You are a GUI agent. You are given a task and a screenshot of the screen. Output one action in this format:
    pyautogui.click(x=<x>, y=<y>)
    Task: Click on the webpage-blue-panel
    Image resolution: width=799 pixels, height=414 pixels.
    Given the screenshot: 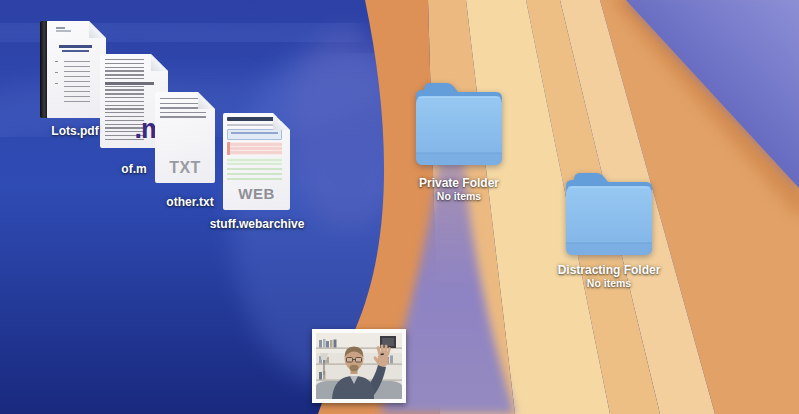 What is the action you would take?
    pyautogui.click(x=254, y=134)
    